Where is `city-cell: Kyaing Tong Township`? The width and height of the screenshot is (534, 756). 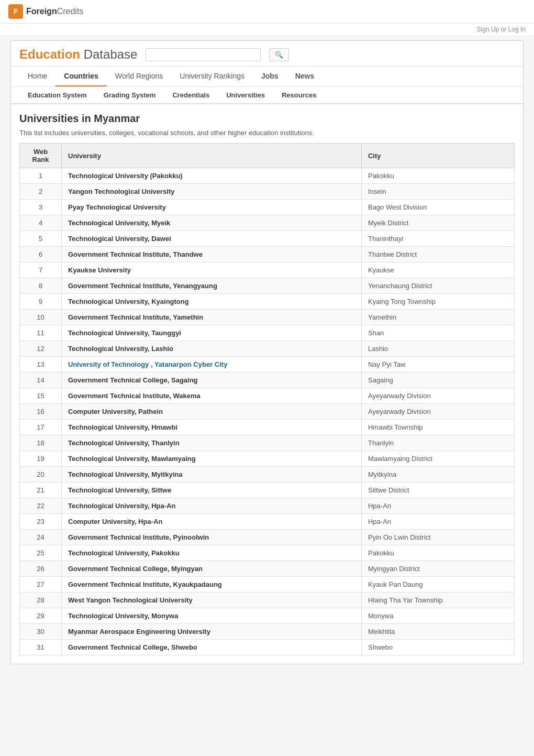
city-cell: Kyaing Tong Township is located at coordinates (438, 302).